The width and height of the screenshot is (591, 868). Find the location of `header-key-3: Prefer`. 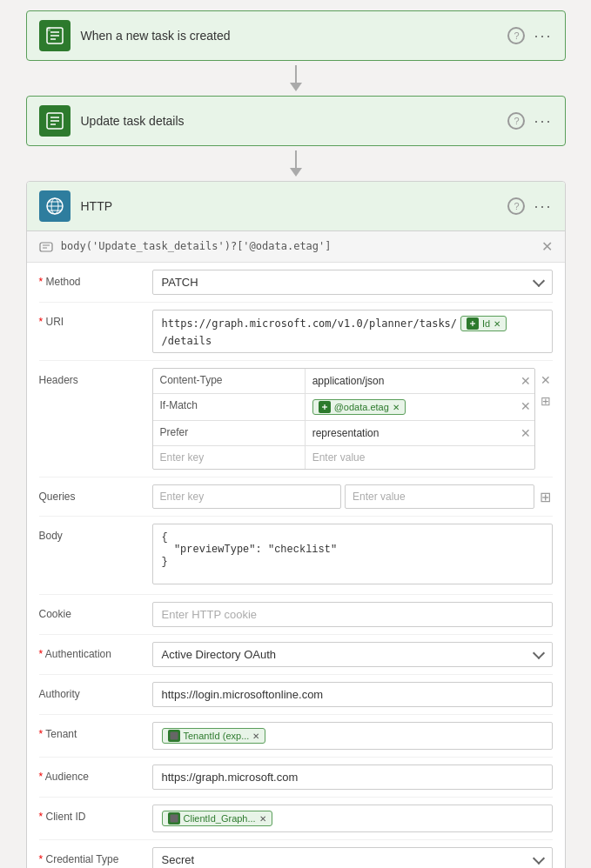

header-key-3: Prefer is located at coordinates (230, 433).